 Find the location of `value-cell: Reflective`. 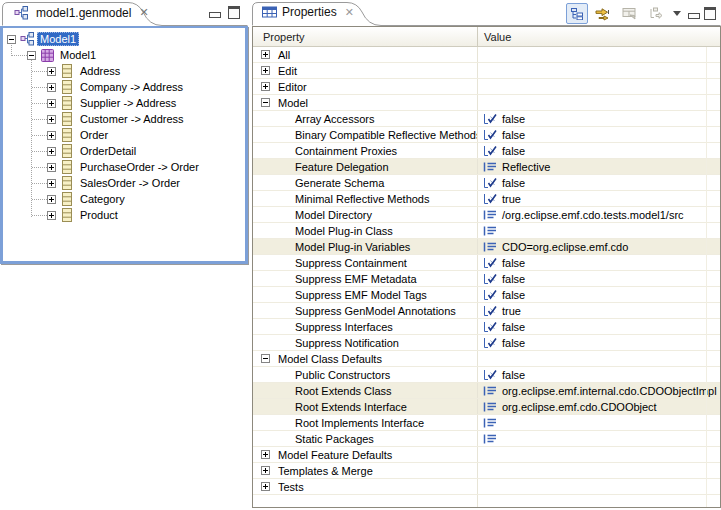

value-cell: Reflective is located at coordinates (599, 166).